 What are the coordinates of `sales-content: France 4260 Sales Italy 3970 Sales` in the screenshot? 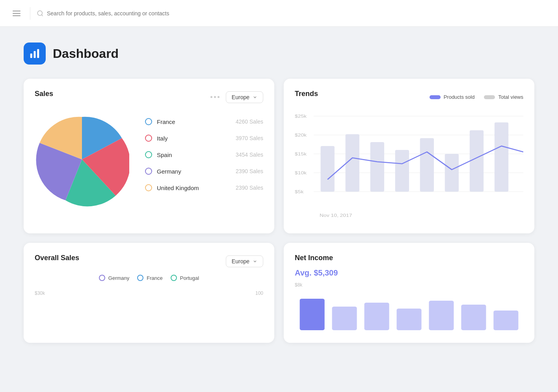 It's located at (149, 159).